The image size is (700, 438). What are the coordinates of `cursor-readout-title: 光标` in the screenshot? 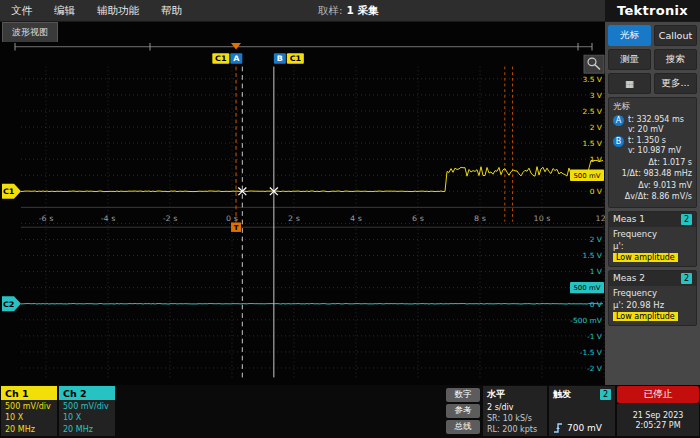 It's located at (652, 107).